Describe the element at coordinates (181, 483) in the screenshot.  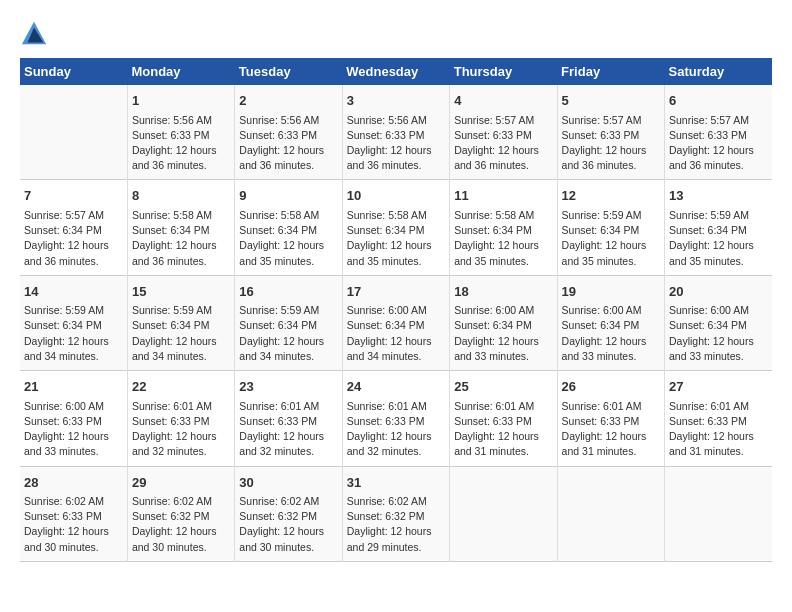
I see `day-number: 29` at that location.